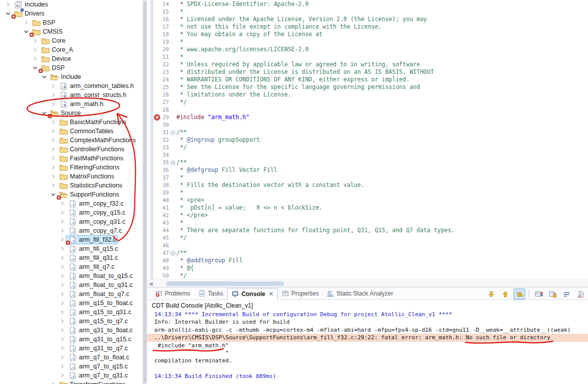 The image size is (588, 384). What do you see at coordinates (371, 223) in the screenshot?
I see `editor-line-43: 43 *` at bounding box center [371, 223].